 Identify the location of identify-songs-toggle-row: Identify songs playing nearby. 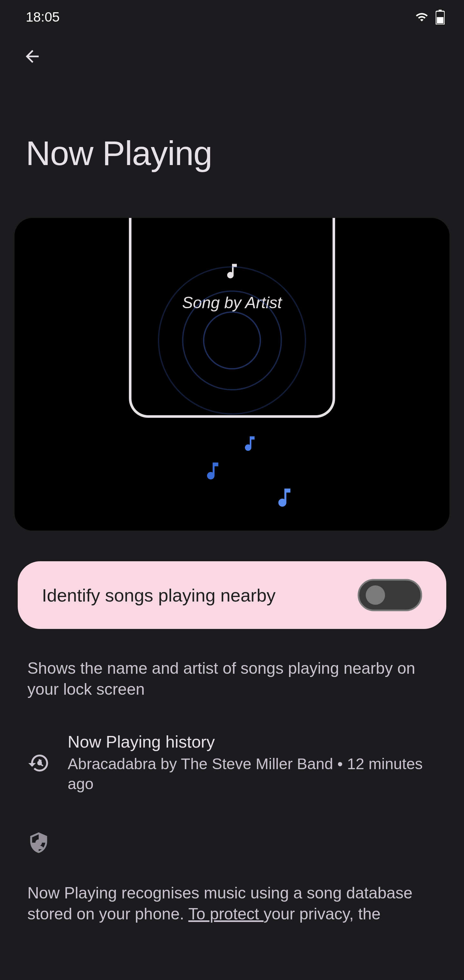
(232, 595).